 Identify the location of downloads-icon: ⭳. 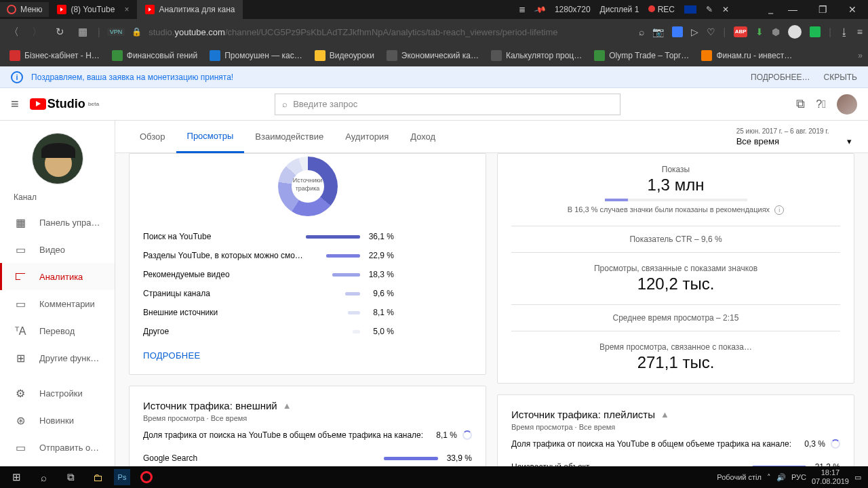
(844, 32).